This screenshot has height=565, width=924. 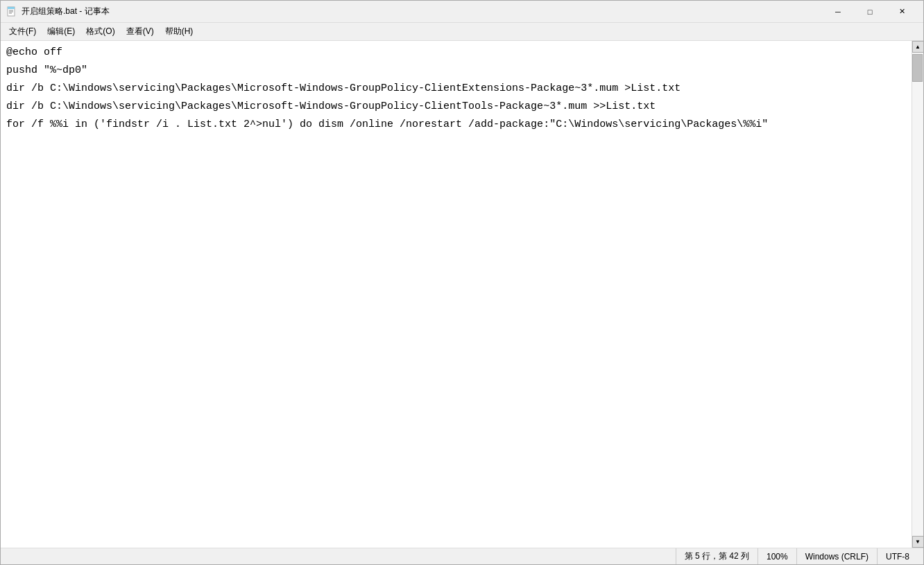 What do you see at coordinates (777, 556) in the screenshot?
I see `zoom-level: 100%` at bounding box center [777, 556].